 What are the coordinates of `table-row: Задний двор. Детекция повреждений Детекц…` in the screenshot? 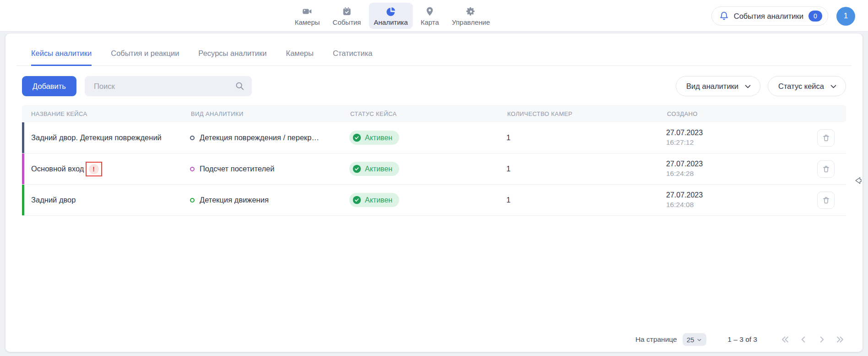 It's located at (434, 138).